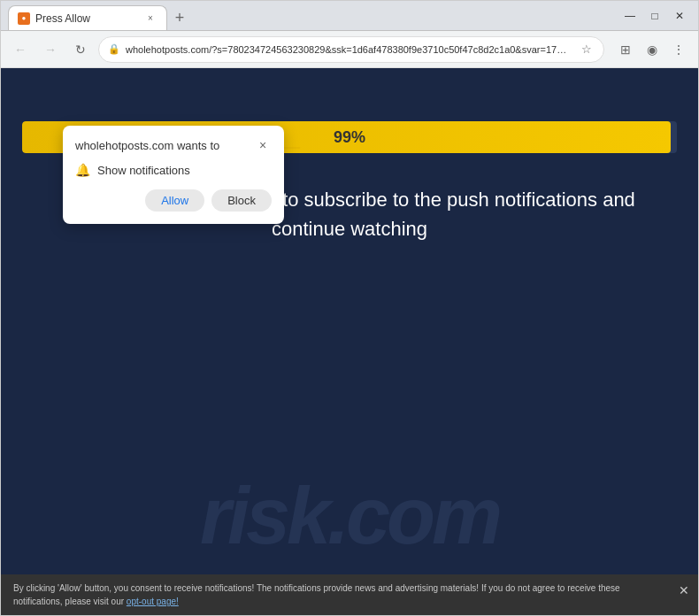 The width and height of the screenshot is (699, 616). I want to click on banner-close-button: ✕, so click(684, 591).